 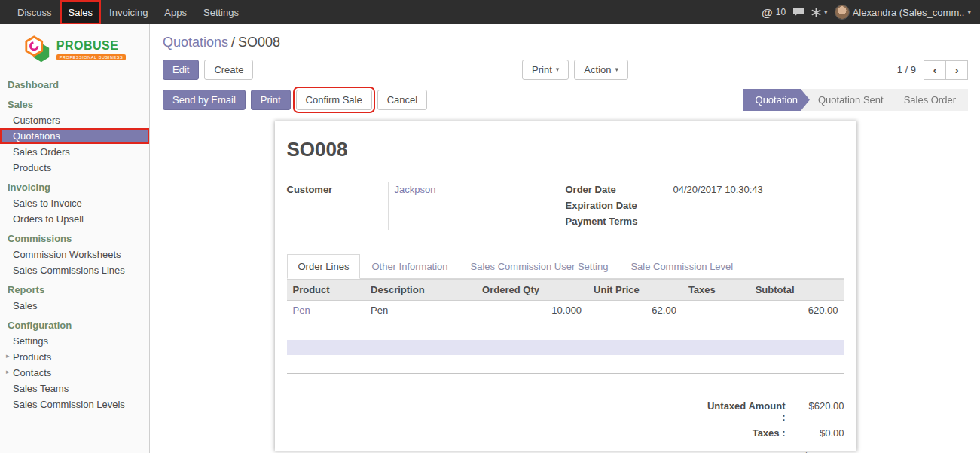 What do you see at coordinates (402, 99) in the screenshot?
I see `cancel-button: Cancel` at bounding box center [402, 99].